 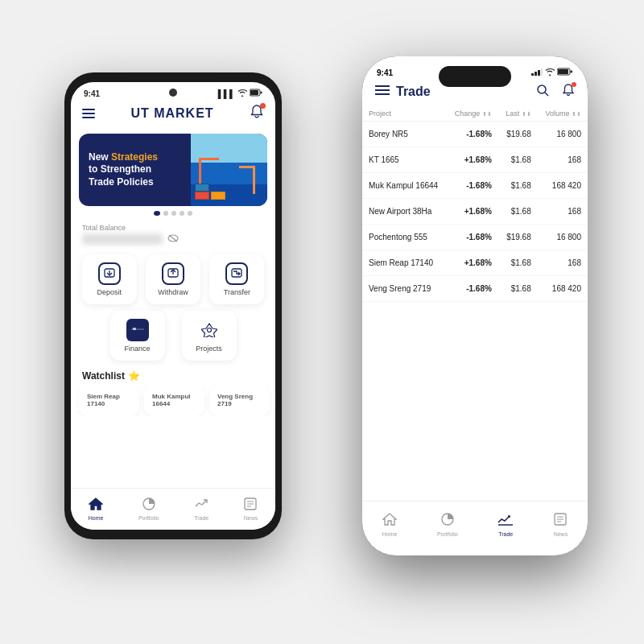 What do you see at coordinates (475, 263) in the screenshot?
I see `trade-row-5: Siem Reap 17140+1.68%$1.68168` at bounding box center [475, 263].